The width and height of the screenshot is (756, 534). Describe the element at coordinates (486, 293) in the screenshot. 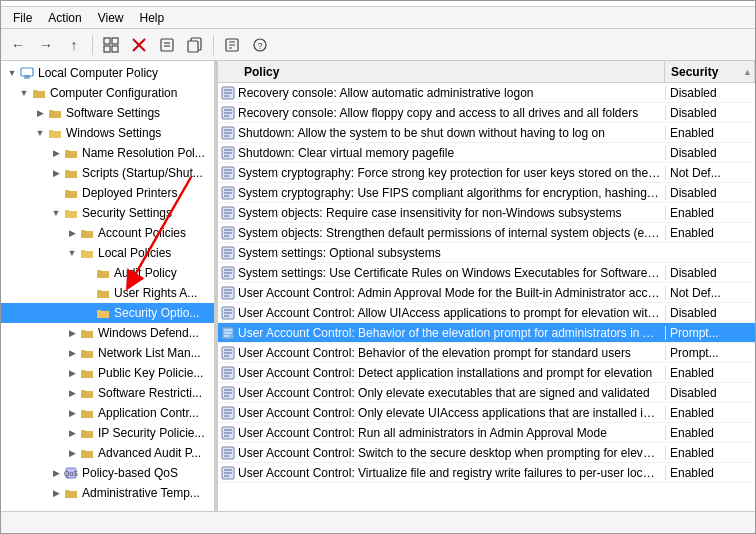

I see `list-row: User Account Control: Admin Approval Mod…` at that location.